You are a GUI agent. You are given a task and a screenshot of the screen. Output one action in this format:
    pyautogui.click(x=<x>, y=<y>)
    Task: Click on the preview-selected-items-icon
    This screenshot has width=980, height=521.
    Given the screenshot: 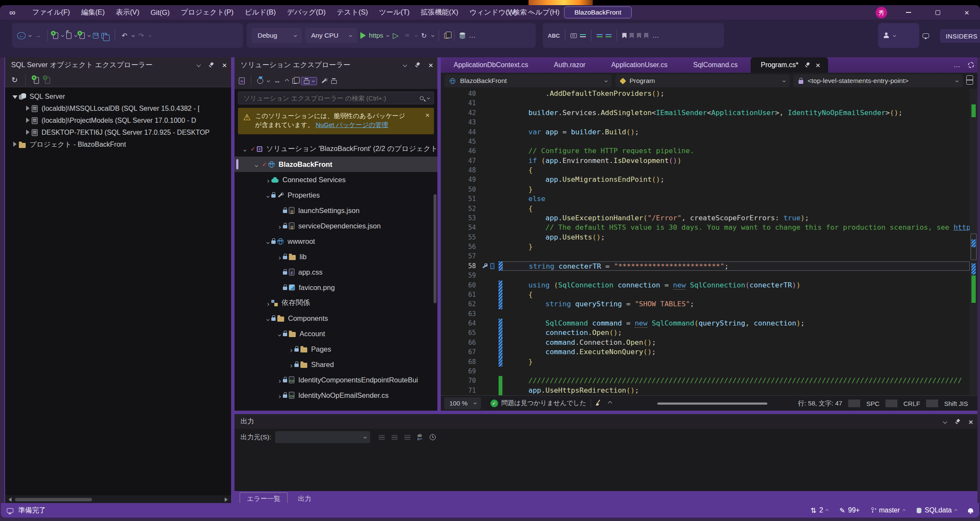 What is the action you would take?
    pyautogui.click(x=334, y=82)
    